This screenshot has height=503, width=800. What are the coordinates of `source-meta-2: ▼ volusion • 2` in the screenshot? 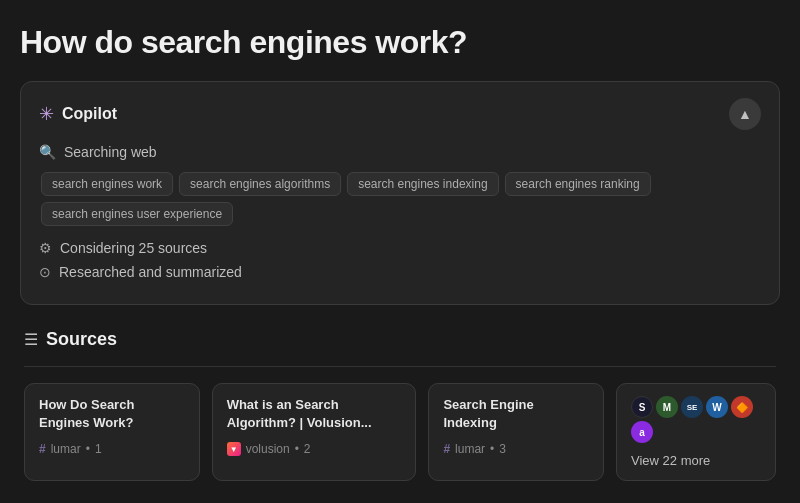 It's located at (314, 449).